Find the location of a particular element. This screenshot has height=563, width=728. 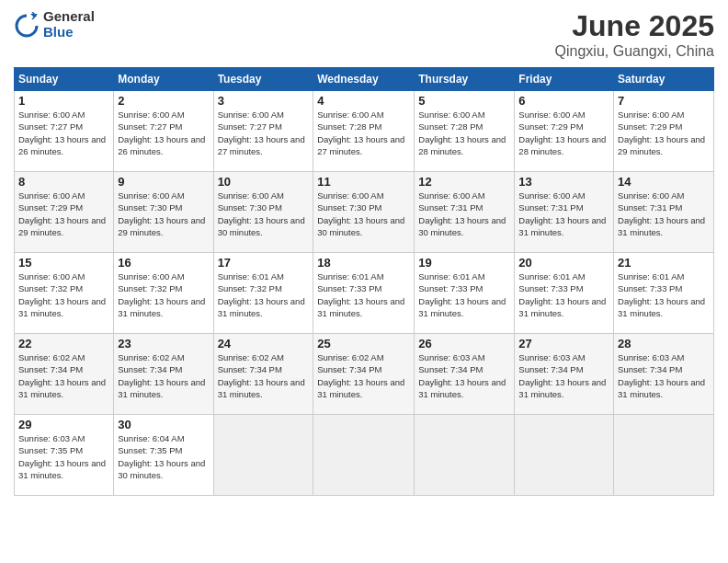

day-number: 11 is located at coordinates (364, 182).